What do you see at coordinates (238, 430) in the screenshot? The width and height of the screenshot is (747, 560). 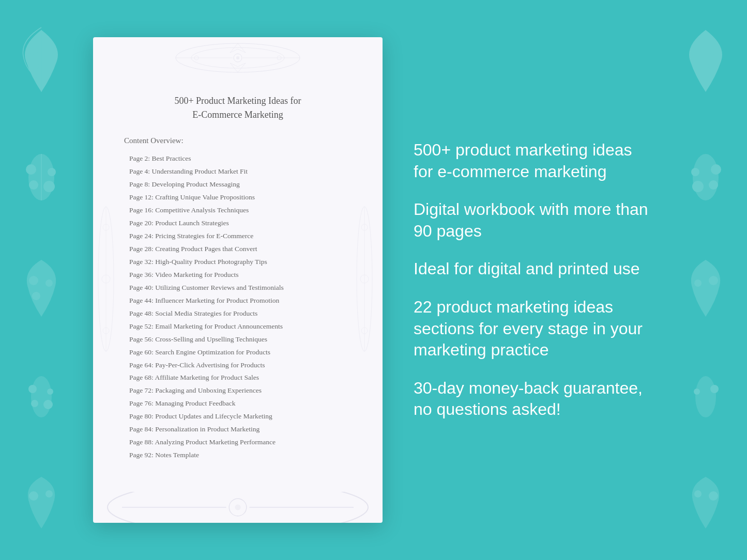 I see `toc-item: Page 84: Personalization in Product Mark…` at bounding box center [238, 430].